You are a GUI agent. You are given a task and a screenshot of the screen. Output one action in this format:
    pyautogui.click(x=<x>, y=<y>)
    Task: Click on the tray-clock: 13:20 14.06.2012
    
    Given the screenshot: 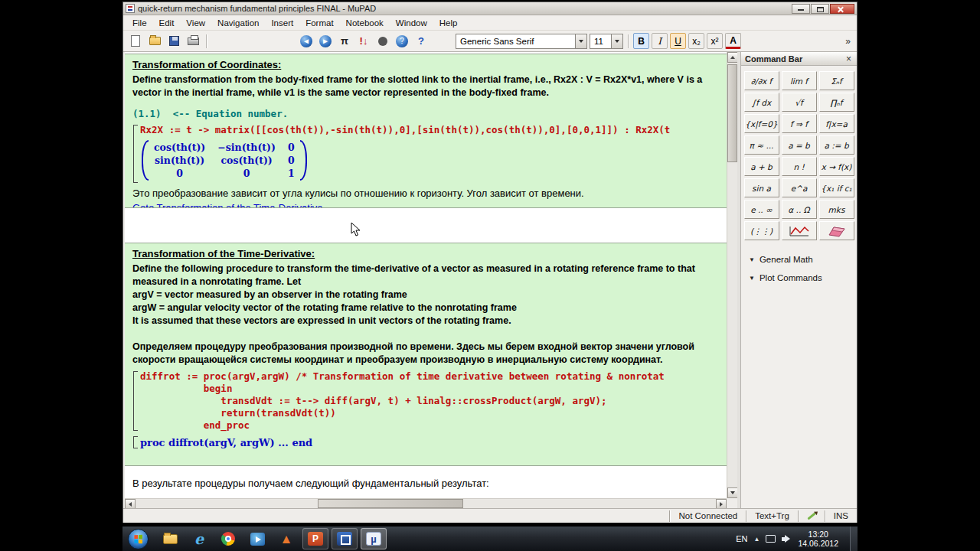 What is the action you would take?
    pyautogui.click(x=818, y=539)
    